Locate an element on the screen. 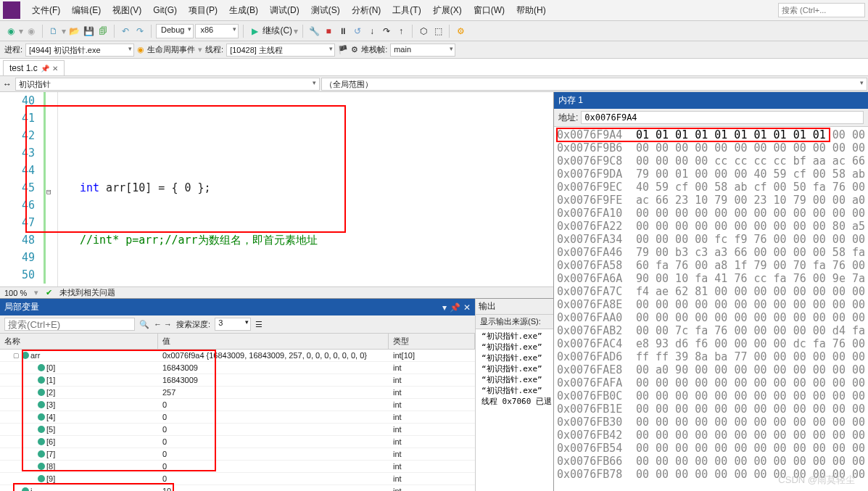 Image resolution: width=868 pixels, height=491 pixels. line-num: 49 is located at coordinates (17, 257).